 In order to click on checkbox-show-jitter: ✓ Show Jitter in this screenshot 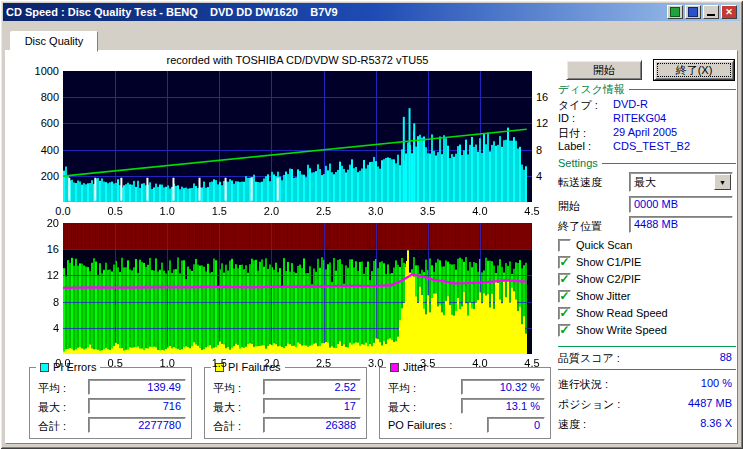, I will do `click(594, 296)`.